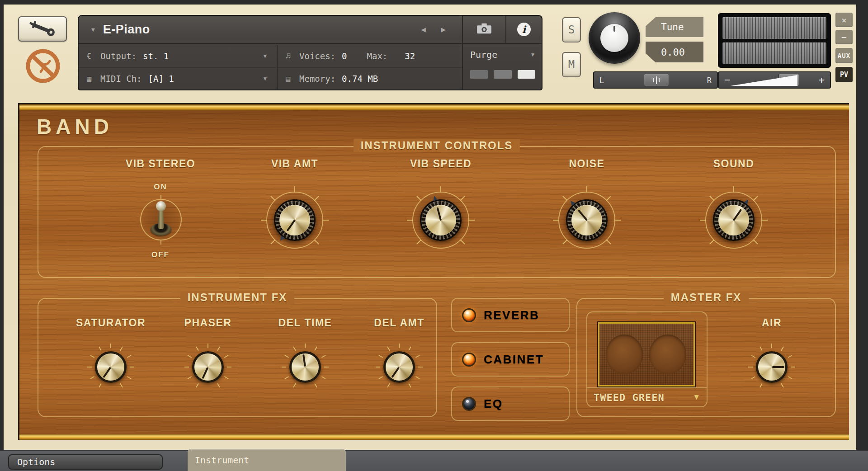  I want to click on kontakt-logo-icon, so click(43, 66).